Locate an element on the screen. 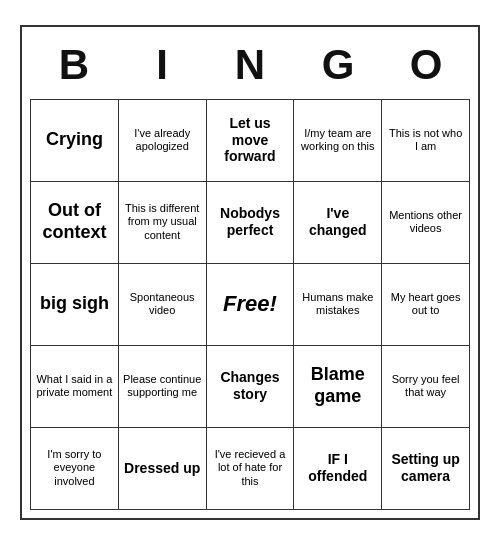 This screenshot has width=500, height=544. cell-text-6: This is different from my usual content is located at coordinates (162, 222).